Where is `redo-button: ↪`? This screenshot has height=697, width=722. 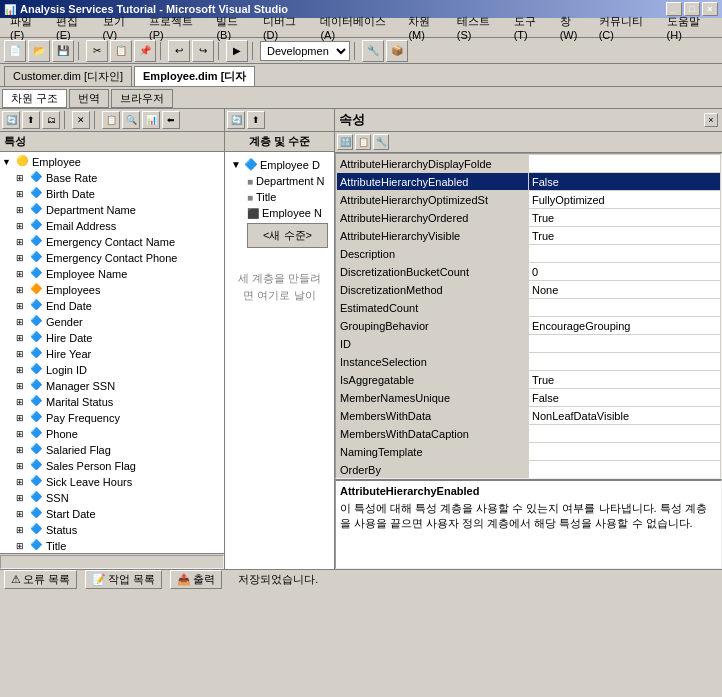
redo-button: ↪ is located at coordinates (203, 51).